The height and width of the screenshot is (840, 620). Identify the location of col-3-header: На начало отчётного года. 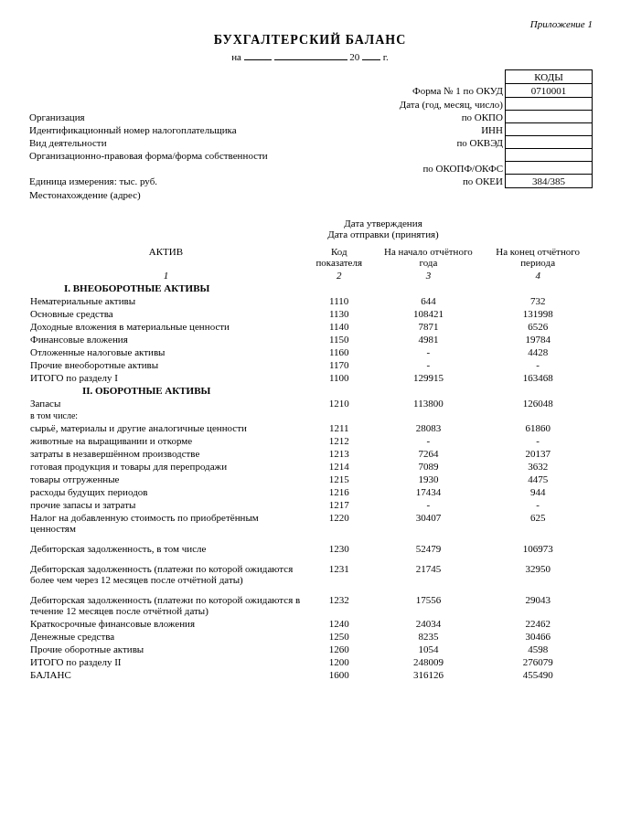
(429, 257).